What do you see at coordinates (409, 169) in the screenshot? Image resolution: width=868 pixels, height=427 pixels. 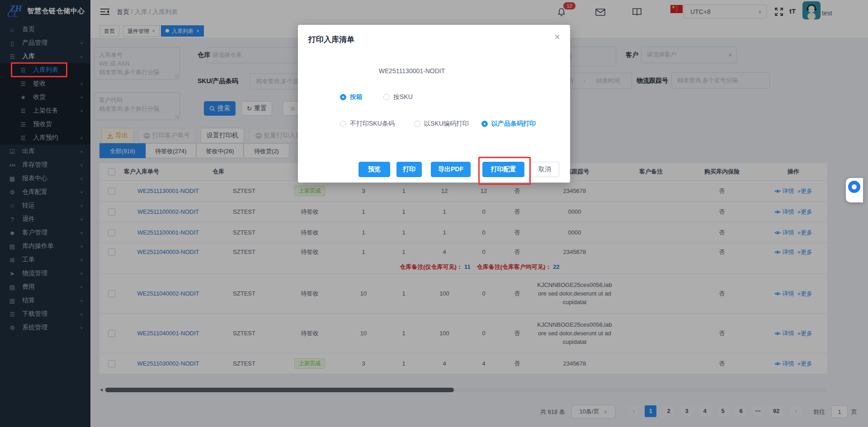 I see `print-button: 打印` at bounding box center [409, 169].